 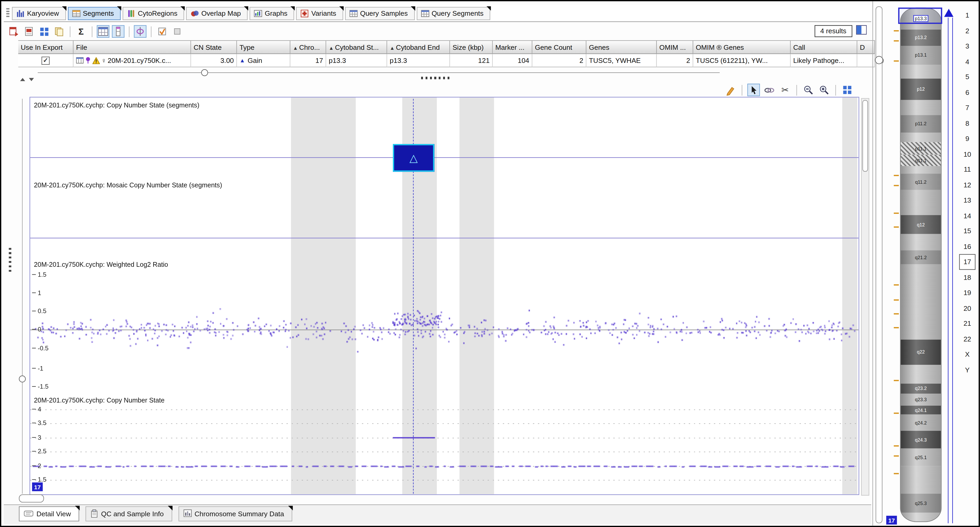 I want to click on band-q21.2: q21.2, so click(x=921, y=257).